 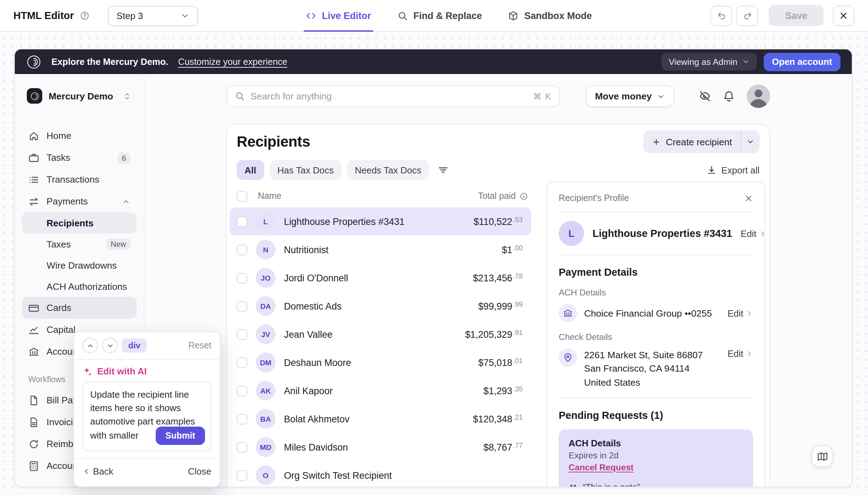 What do you see at coordinates (59, 136) in the screenshot?
I see `sidebar-item-label: Home` at bounding box center [59, 136].